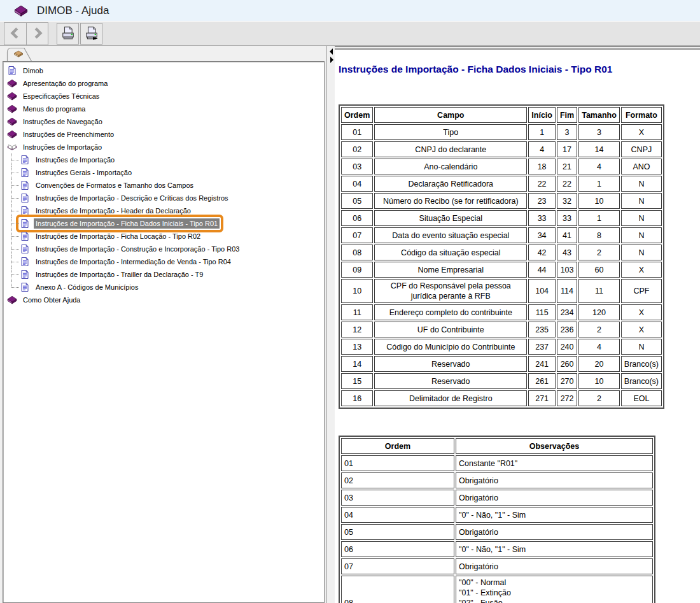 The width and height of the screenshot is (700, 603). I want to click on field-cell: Reservado, so click(451, 364).